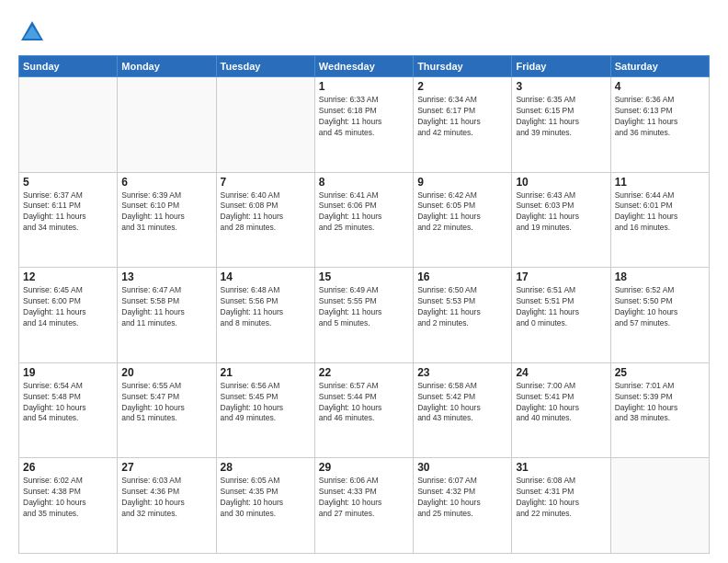 Image resolution: width=728 pixels, height=563 pixels. What do you see at coordinates (32, 32) in the screenshot?
I see `logo-icon` at bounding box center [32, 32].